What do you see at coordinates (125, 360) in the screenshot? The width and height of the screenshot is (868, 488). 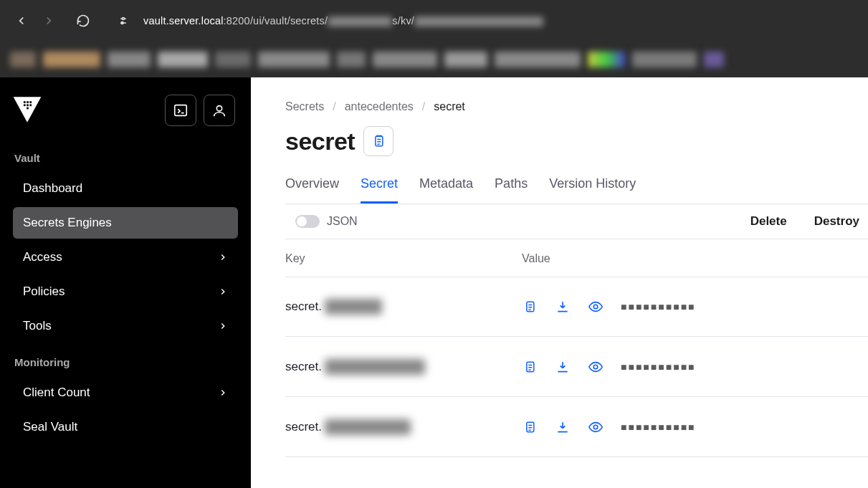 I see `section-label-monitoring: Monitoring` at bounding box center [125, 360].